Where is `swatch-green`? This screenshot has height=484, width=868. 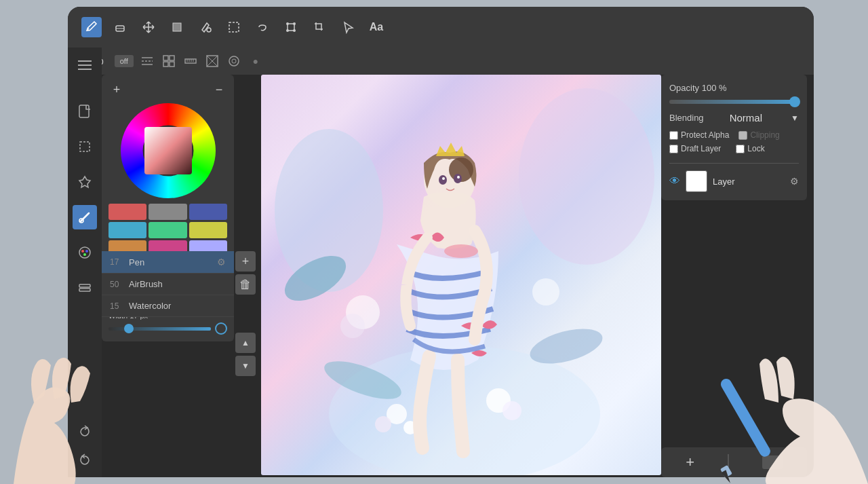 swatch-green is located at coordinates (167, 230).